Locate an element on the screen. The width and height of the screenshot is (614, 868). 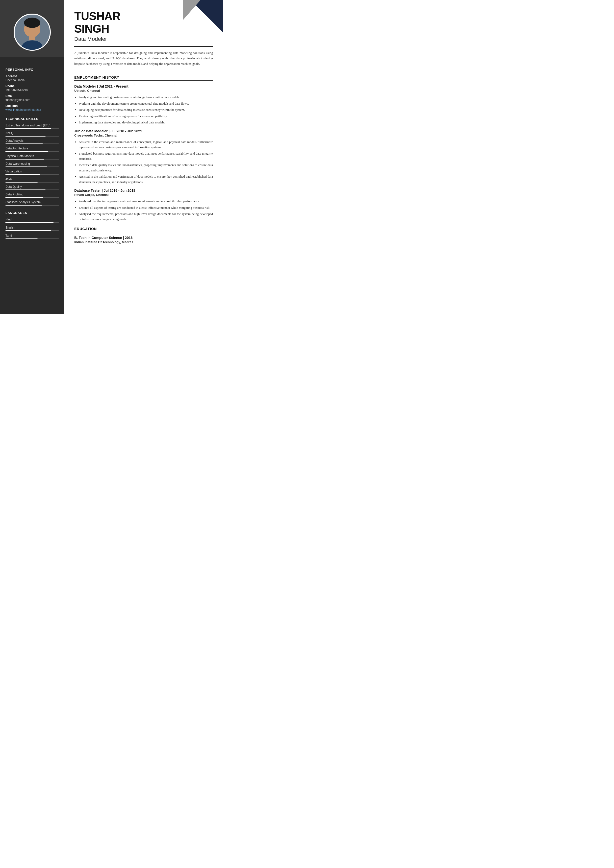
skill-name: Data Analysis is located at coordinates (32, 141).